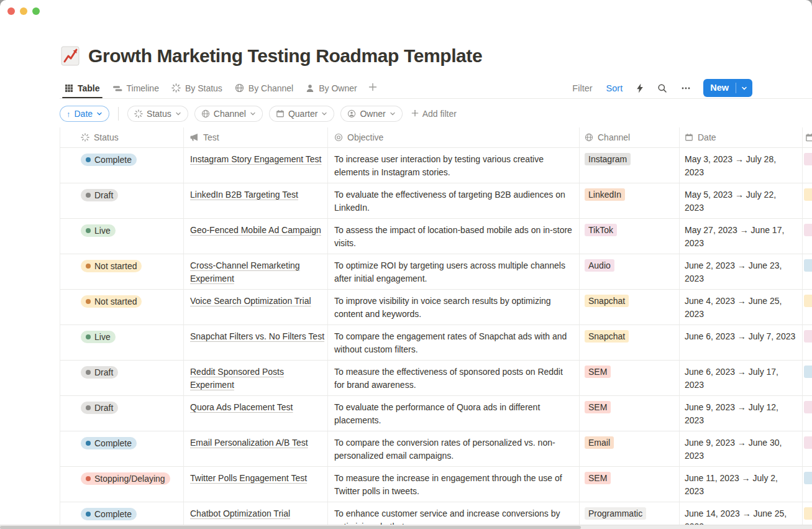 Image resolution: width=812 pixels, height=529 pixels. I want to click on objective-cell: To increase user interaction by testing …, so click(454, 165).